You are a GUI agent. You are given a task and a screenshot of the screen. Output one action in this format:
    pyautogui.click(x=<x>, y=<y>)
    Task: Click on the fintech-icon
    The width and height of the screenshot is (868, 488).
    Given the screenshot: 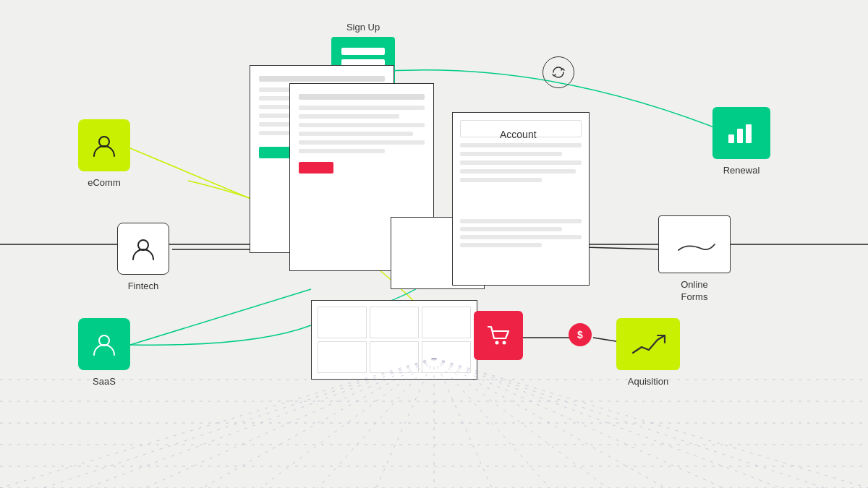 What is the action you would take?
    pyautogui.click(x=143, y=249)
    